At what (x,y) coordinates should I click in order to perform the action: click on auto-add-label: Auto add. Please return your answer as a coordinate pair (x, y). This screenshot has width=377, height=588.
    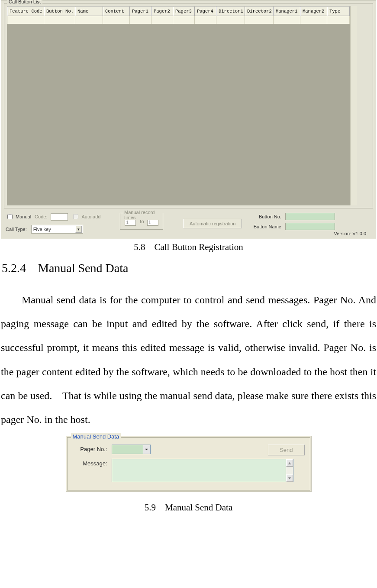
    Looking at the image, I should click on (91, 217).